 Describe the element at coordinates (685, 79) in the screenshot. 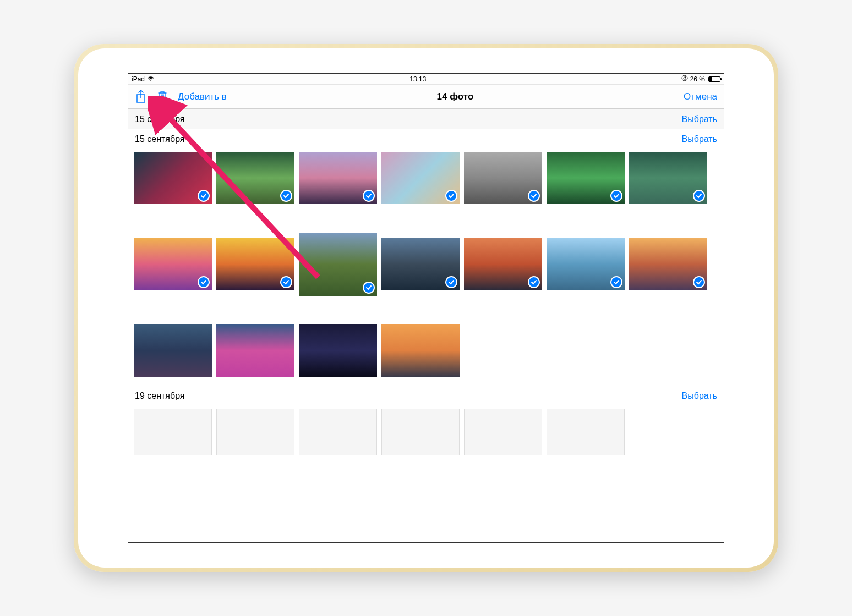

I see `orientation-lock-icon` at that location.